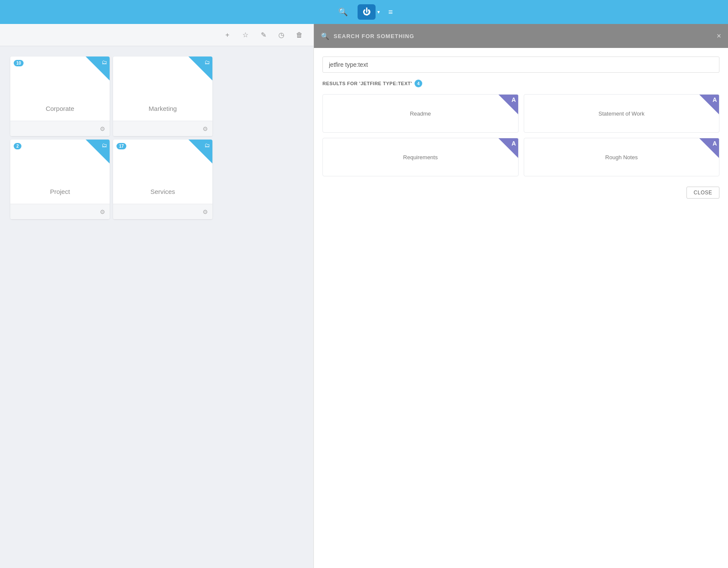 Image resolution: width=728 pixels, height=568 pixels. What do you see at coordinates (421, 157) in the screenshot?
I see `result-card-requirements: A Requirements` at bounding box center [421, 157].